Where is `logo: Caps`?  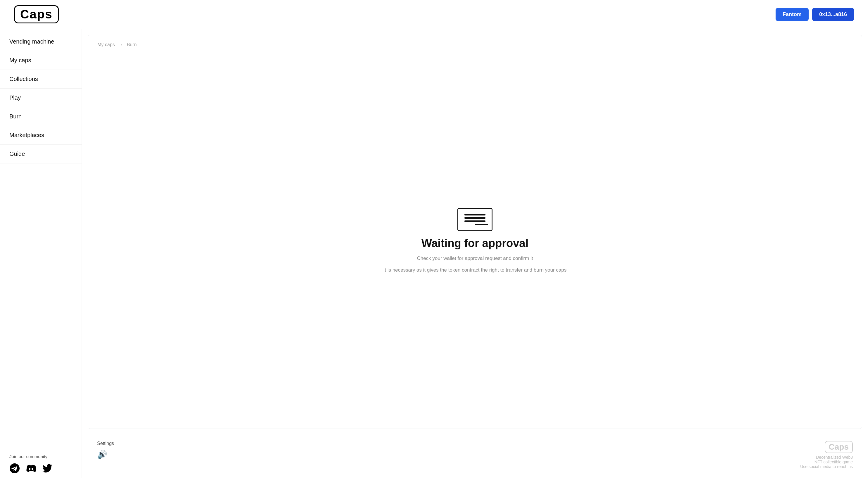
logo: Caps is located at coordinates (36, 14).